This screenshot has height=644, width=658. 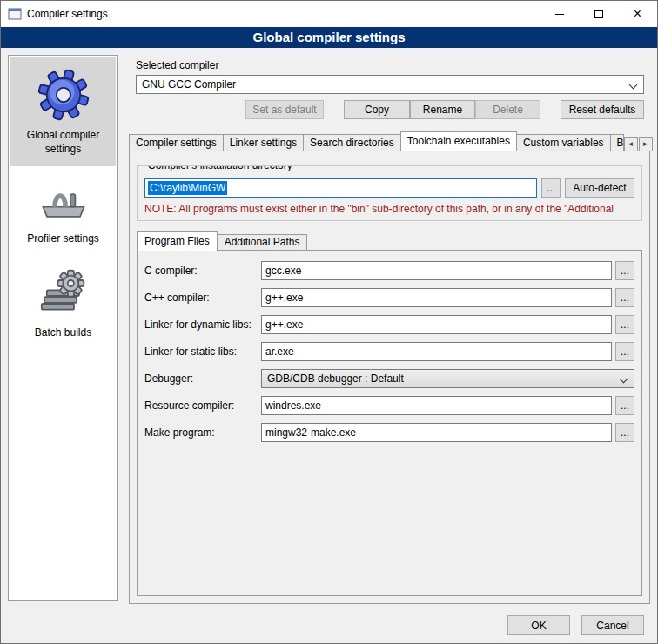 What do you see at coordinates (329, 37) in the screenshot?
I see `dialog-header: Global compiler settings` at bounding box center [329, 37].